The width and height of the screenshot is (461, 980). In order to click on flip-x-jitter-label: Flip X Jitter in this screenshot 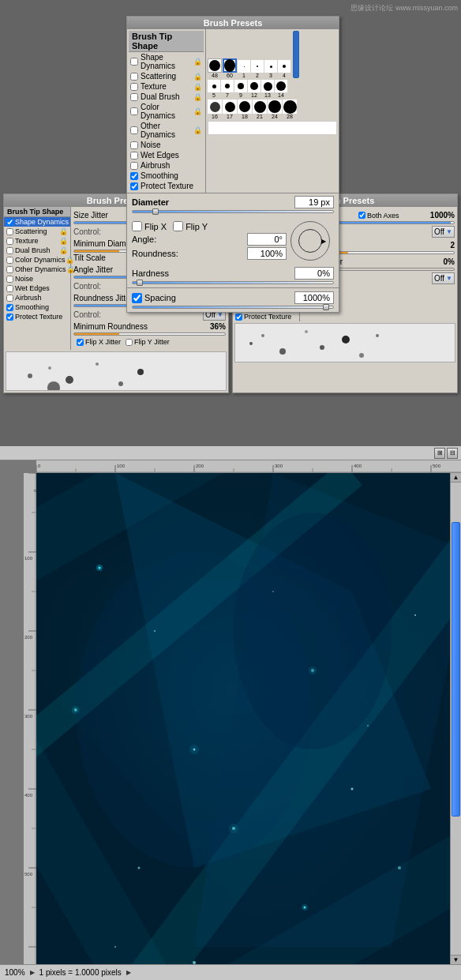, I will do `click(99, 342)`.